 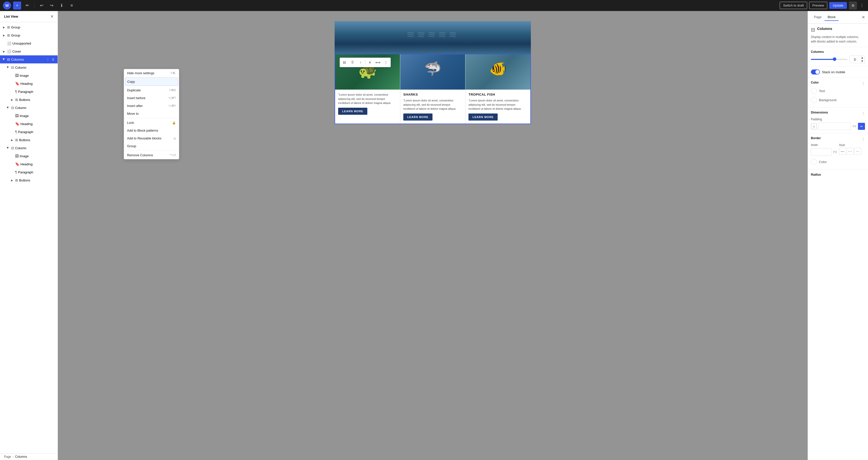 I want to click on column-3-learn-more-button: LEARN MORE, so click(x=483, y=117).